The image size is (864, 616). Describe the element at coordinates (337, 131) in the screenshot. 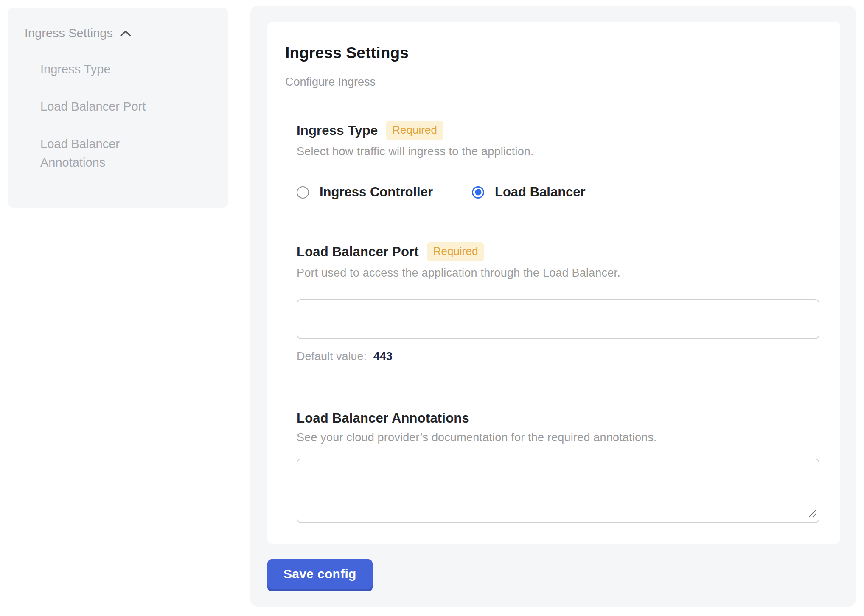

I see `ingress-type-label: Ingress Type` at that location.